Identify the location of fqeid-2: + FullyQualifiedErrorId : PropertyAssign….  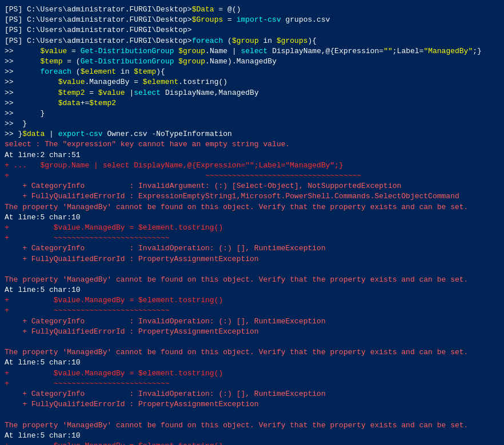
(252, 259).